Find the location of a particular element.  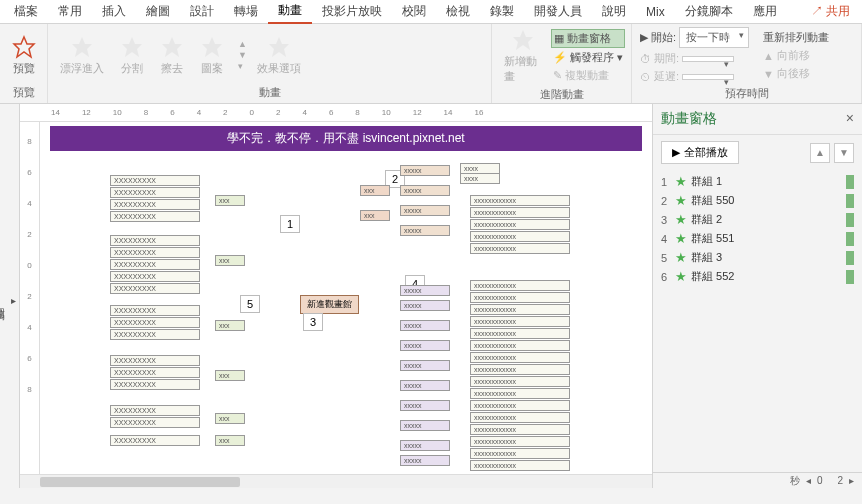

tab-mix: Mix is located at coordinates (656, 12).